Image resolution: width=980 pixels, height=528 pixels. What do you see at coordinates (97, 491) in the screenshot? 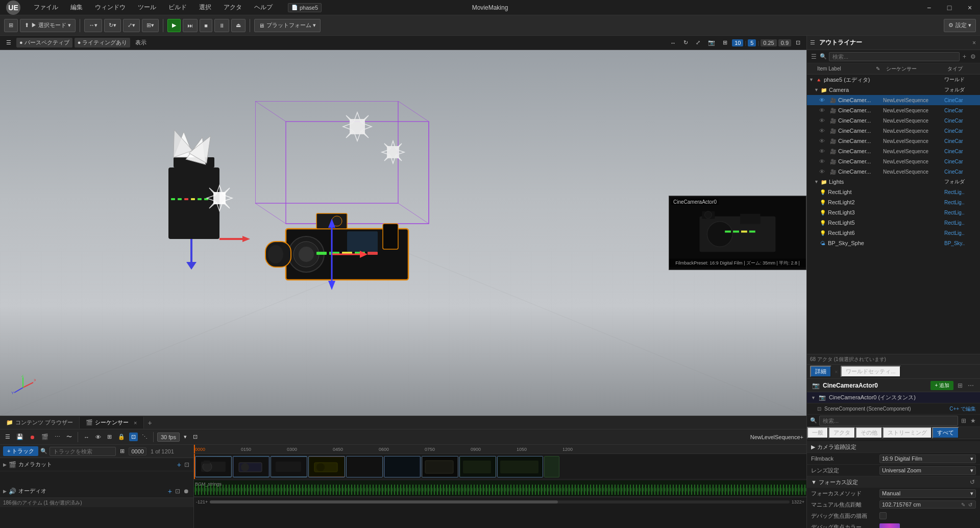
I see `audio-track-row: ▶ 🔊 オーディオ + ⊡ ⏺` at bounding box center [97, 491].